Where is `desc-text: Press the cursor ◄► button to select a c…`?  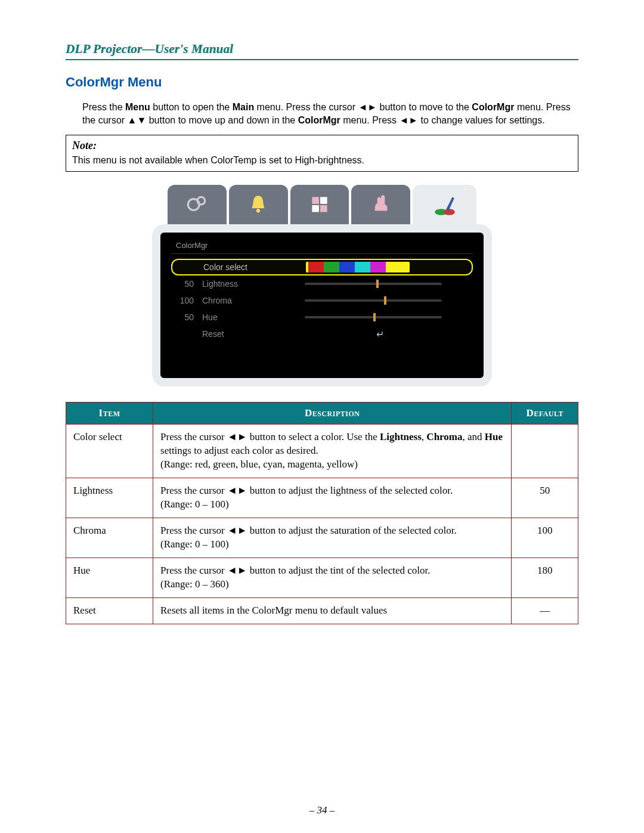
desc-text: Press the cursor ◄► button to select a c… is located at coordinates (270, 436).